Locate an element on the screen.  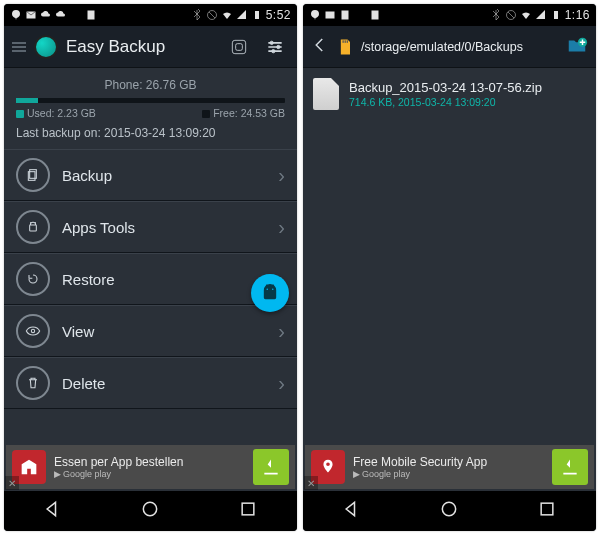
menu-icon is located at coordinates (19, 47).